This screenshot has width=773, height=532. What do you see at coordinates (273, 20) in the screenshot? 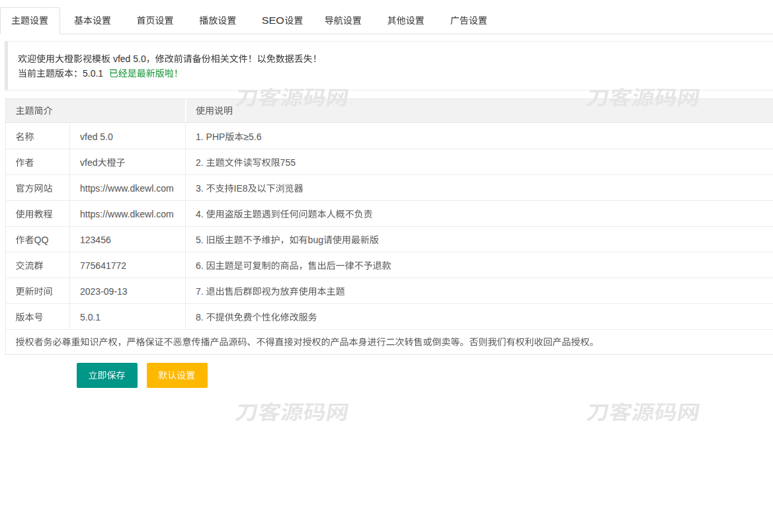
I see `svg-text: SEO` at bounding box center [273, 20].